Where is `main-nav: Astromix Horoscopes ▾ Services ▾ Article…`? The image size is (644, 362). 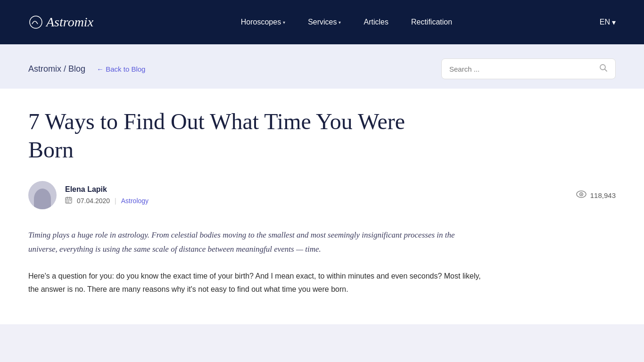
main-nav: Astromix Horoscopes ▾ Services ▾ Article… is located at coordinates (322, 22).